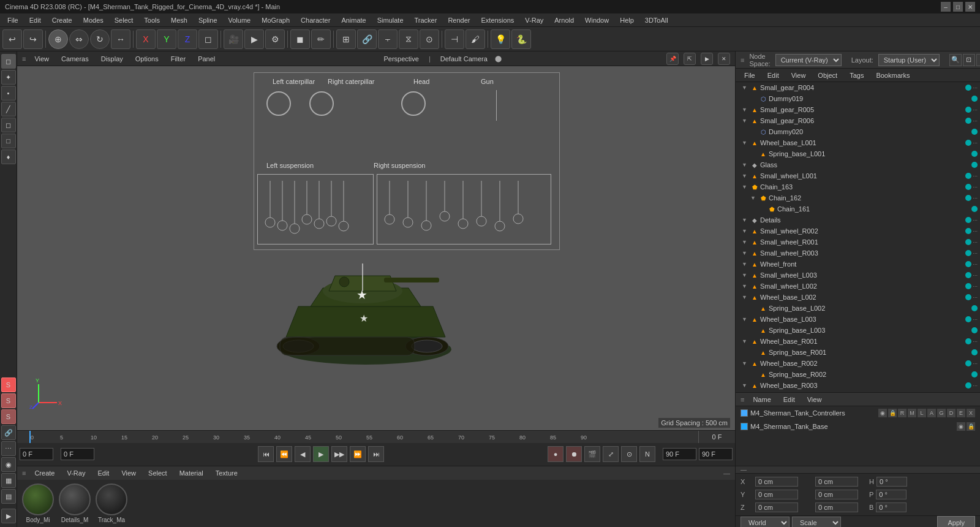 This screenshot has width=980, height=527. What do you see at coordinates (971, 427) in the screenshot?
I see `layer-icon-lock2: 🔒` at bounding box center [971, 427].